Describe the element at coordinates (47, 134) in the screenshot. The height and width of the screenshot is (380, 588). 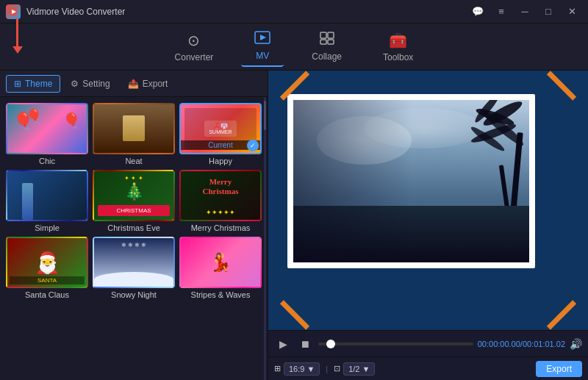
I see `theme-chic: 🎈 🎈 🎈 Chic` at that location.